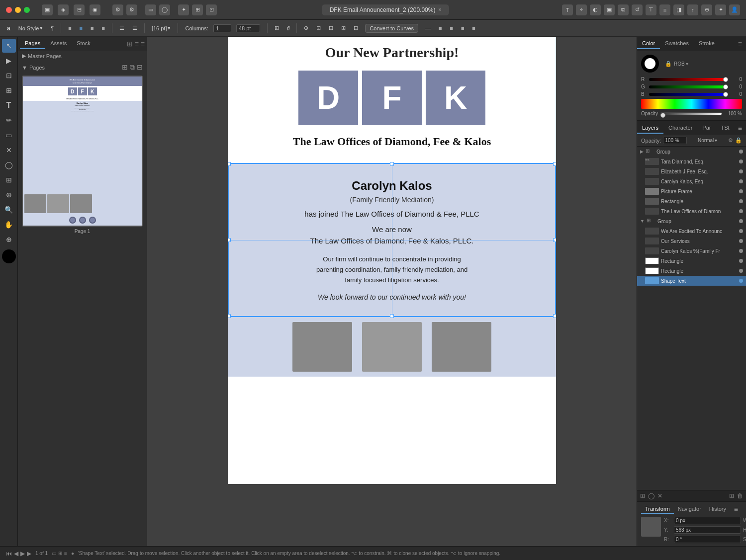 Image resolution: width=746 pixels, height=560 pixels. What do you see at coordinates (652, 496) in the screenshot?
I see `layer-action-2: ◯` at bounding box center [652, 496].